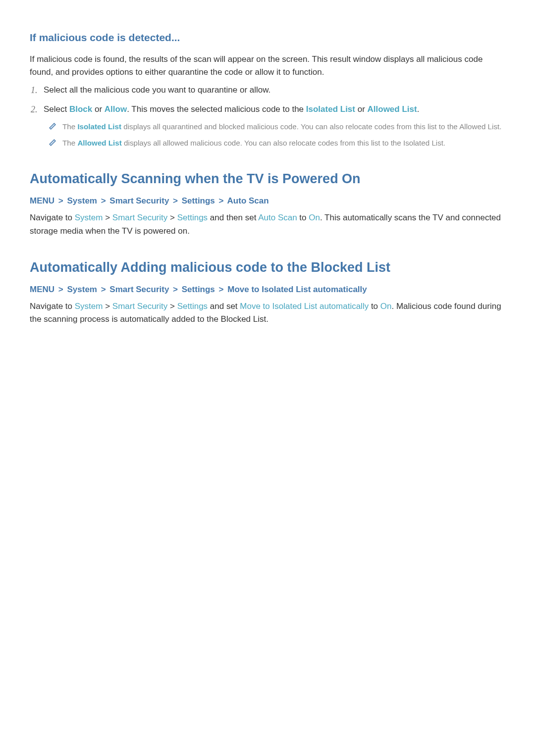  I want to click on step-1: 1. Select all the malicious code you wan…, so click(274, 90).